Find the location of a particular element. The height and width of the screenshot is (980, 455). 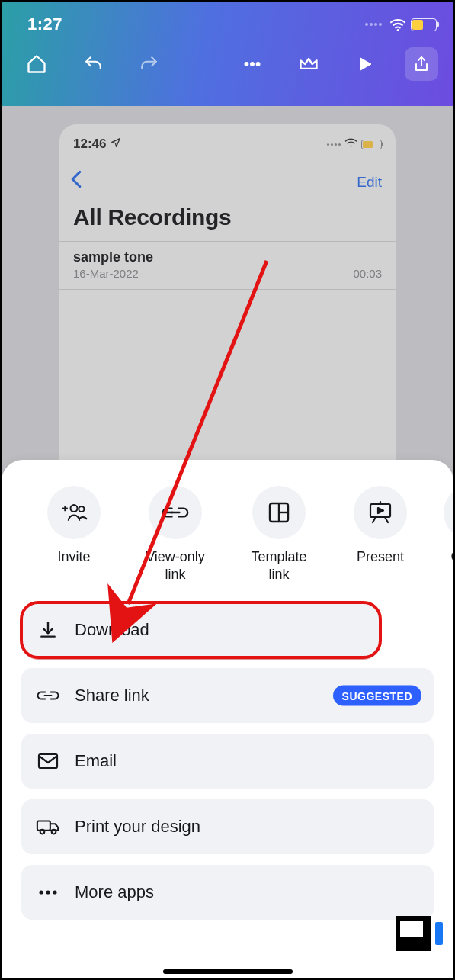

editor-toolbar is located at coordinates (227, 60).